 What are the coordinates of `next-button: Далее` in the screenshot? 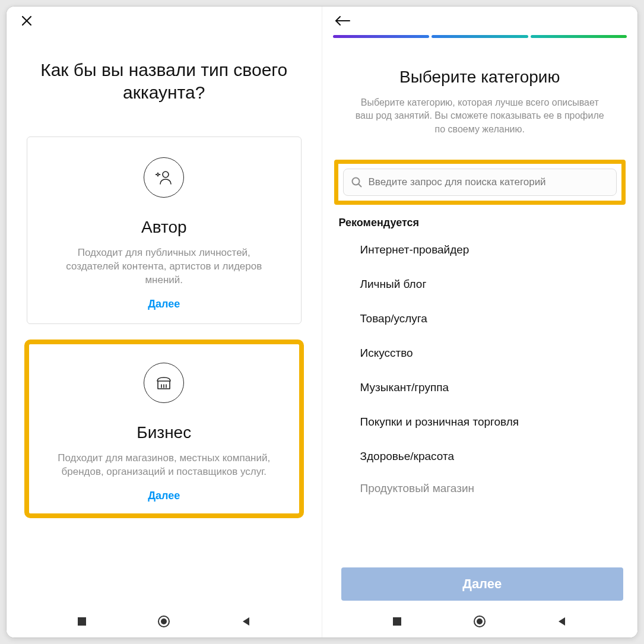 It's located at (483, 584).